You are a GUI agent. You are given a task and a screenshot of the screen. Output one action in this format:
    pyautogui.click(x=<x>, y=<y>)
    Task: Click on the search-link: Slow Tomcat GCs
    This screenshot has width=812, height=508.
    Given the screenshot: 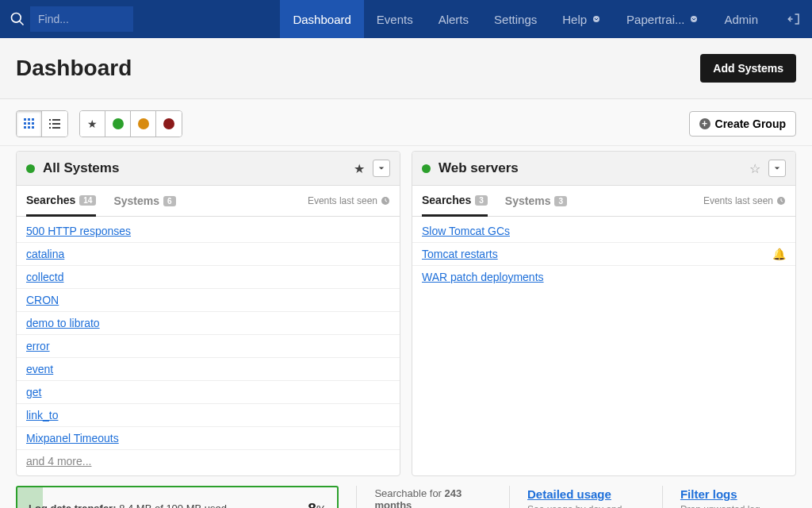 What is the action you would take?
    pyautogui.click(x=466, y=231)
    